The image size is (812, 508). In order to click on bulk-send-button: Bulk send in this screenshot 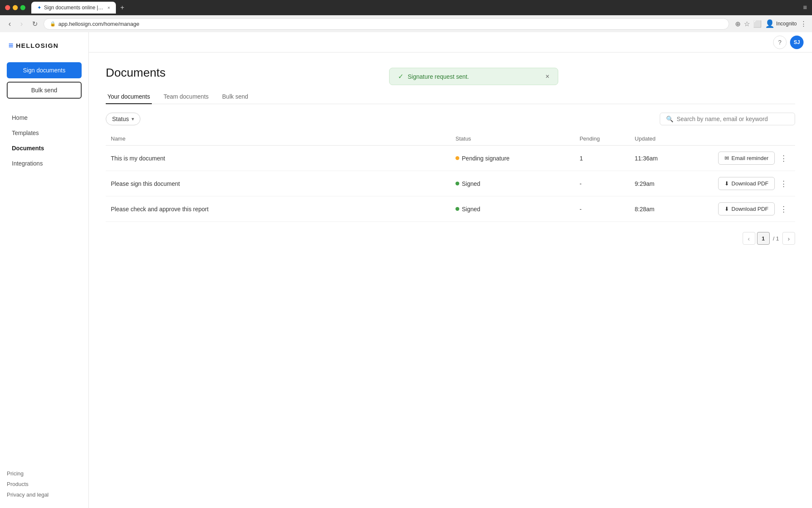, I will do `click(44, 90)`.